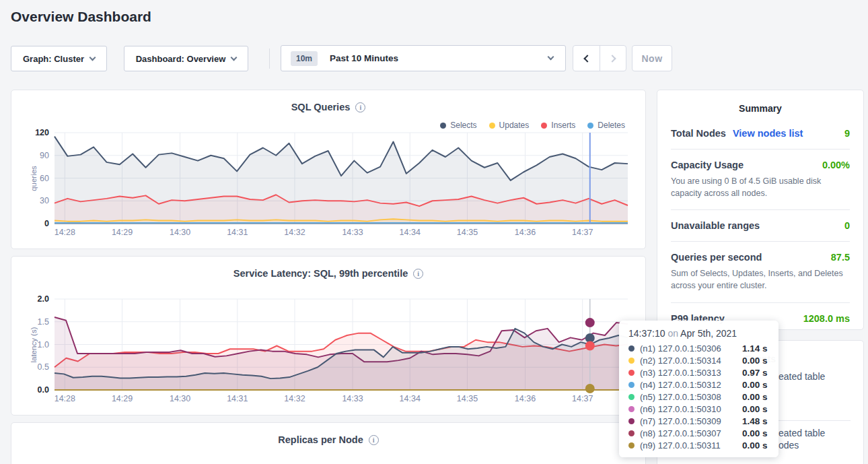 The height and width of the screenshot is (464, 868). Describe the element at coordinates (698, 389) in the screenshot. I see `chart-hover-tooltip: 14:37:10 on Apr 5th, 2021 (n1) 127.0.0.1…` at that location.